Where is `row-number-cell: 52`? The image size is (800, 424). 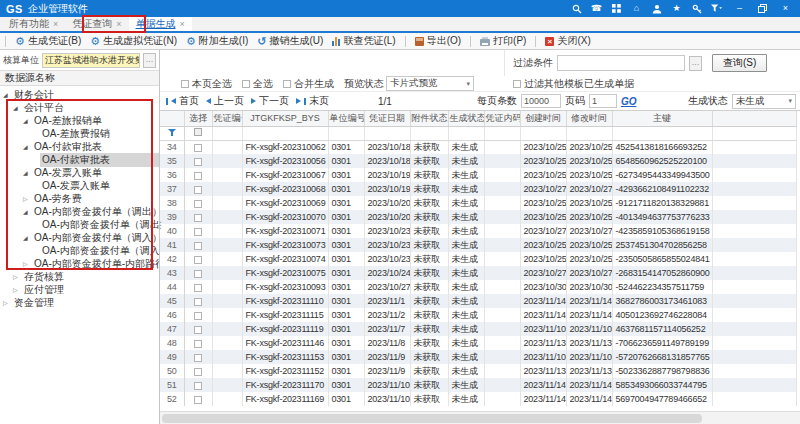 row-number-cell: 52 is located at coordinates (172, 399).